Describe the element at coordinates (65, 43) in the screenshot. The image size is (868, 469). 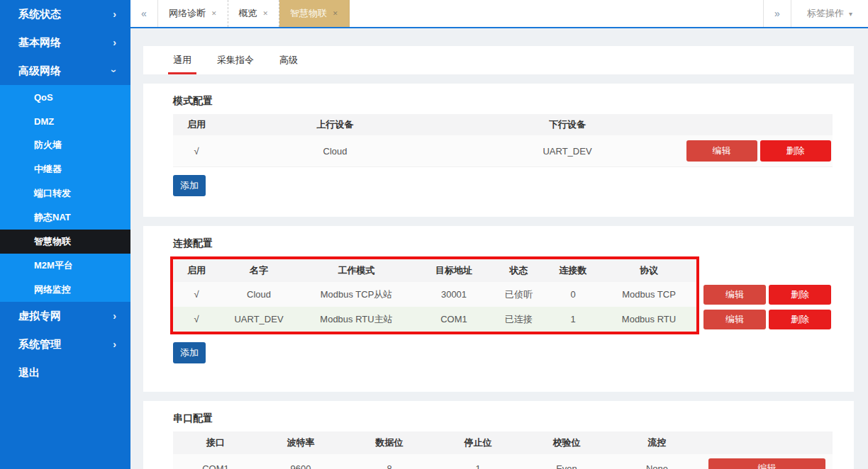
I see `sidebar-item-basic-network: 基本网络 ›` at that location.